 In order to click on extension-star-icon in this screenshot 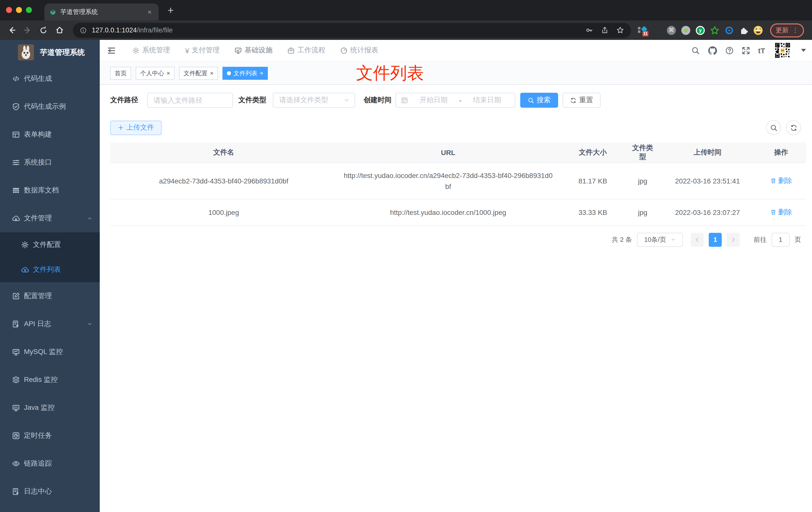, I will do `click(715, 30)`.